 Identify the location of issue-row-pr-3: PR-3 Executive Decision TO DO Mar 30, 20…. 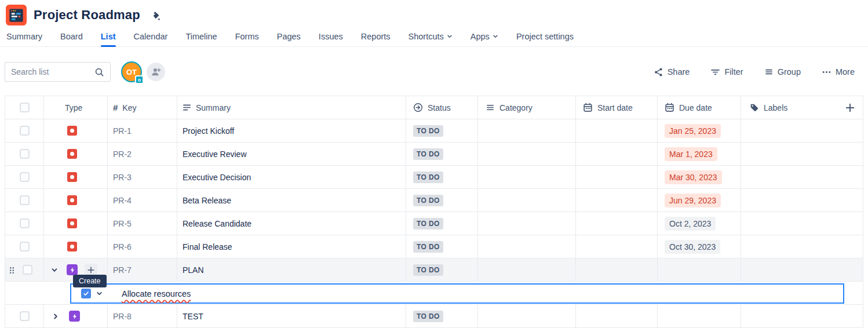
(435, 177).